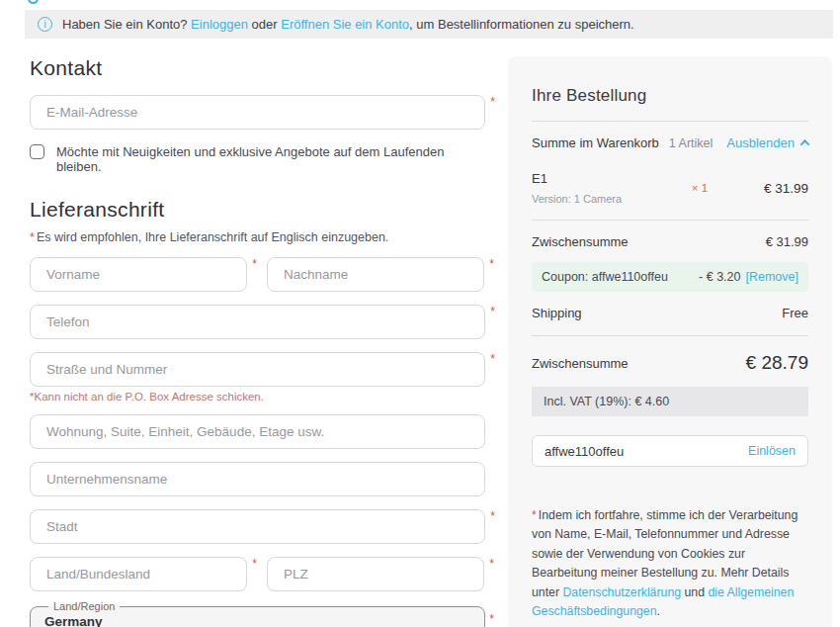 This screenshot has height=627, width=840. What do you see at coordinates (259, 210) in the screenshot?
I see `shipping-title: Lieferanschrift` at bounding box center [259, 210].